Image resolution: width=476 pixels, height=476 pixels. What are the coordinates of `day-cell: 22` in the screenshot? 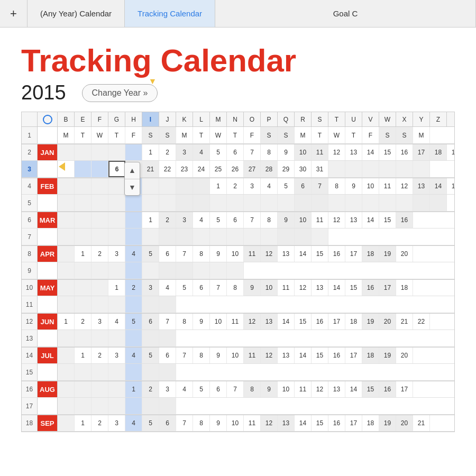 It's located at (422, 322).